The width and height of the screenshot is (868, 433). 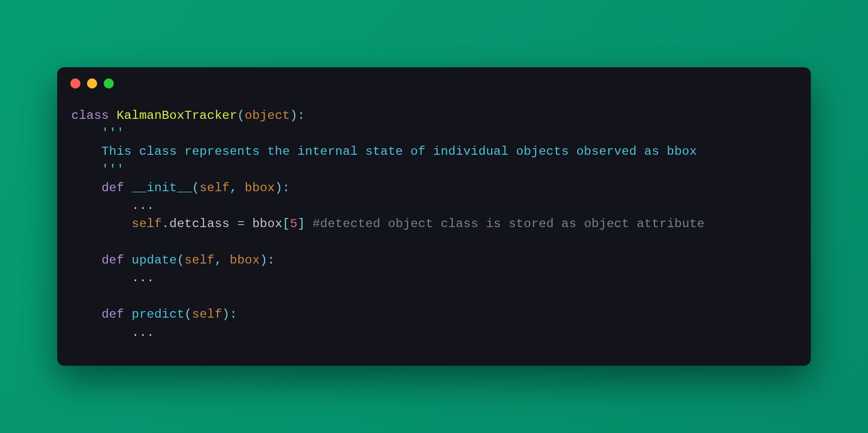 What do you see at coordinates (268, 224) in the screenshot?
I see `bbox-ref: bbox` at bounding box center [268, 224].